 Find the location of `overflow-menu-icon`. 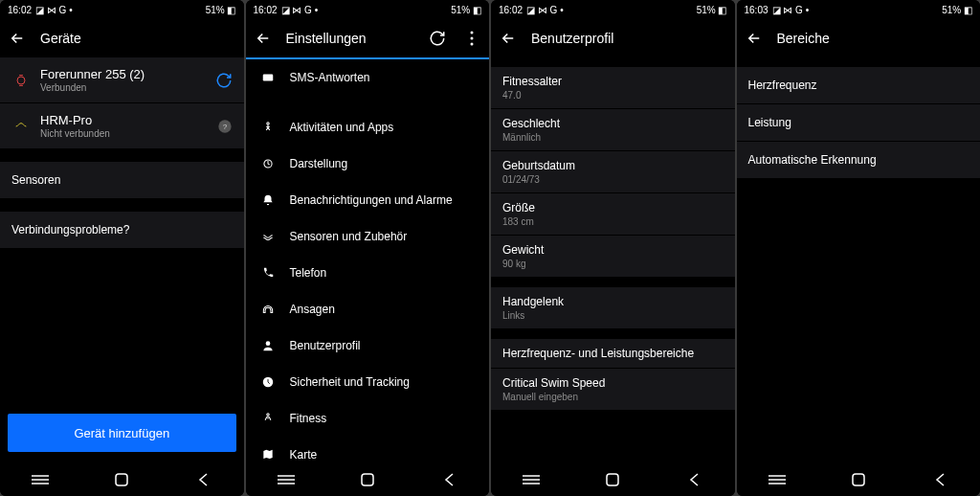

overflow-menu-icon is located at coordinates (472, 38).